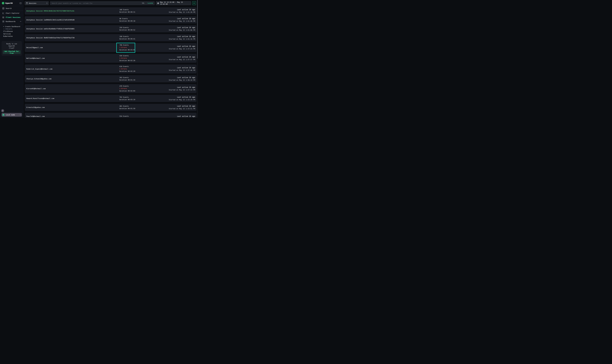  I want to click on date-range-value: May 15 13:32:00 - May 15 13:42:00, so click(175, 3).